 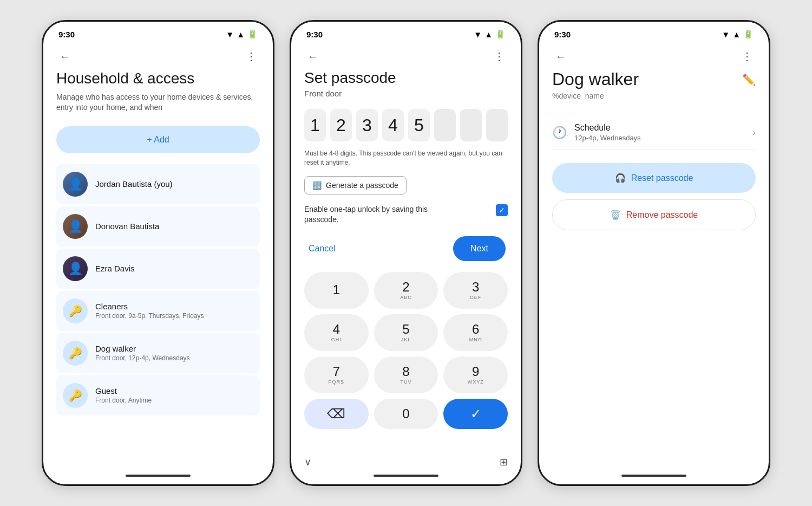 I want to click on member-cleaners: 🔑 Cleaners Front door, 9a-5p, Thursdays,…, so click(x=158, y=311).